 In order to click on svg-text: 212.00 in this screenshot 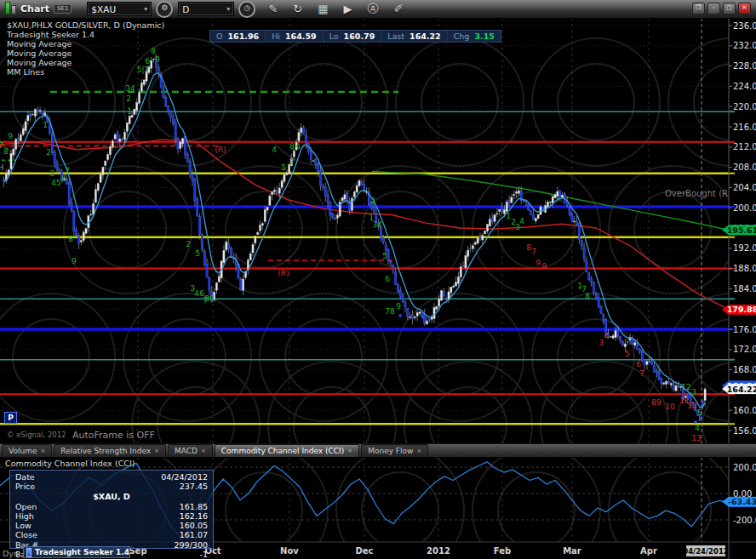, I will do `click(744, 146)`.